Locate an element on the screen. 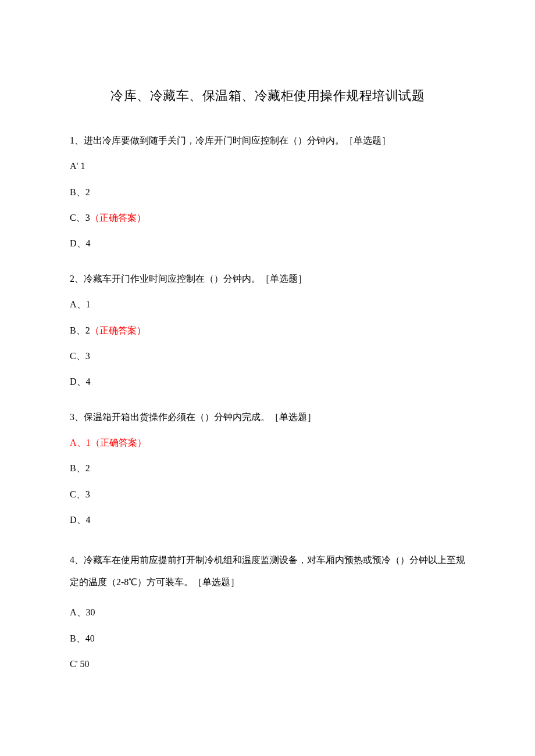 The height and width of the screenshot is (756, 535). option: A、1（正确答案） is located at coordinates (268, 443).